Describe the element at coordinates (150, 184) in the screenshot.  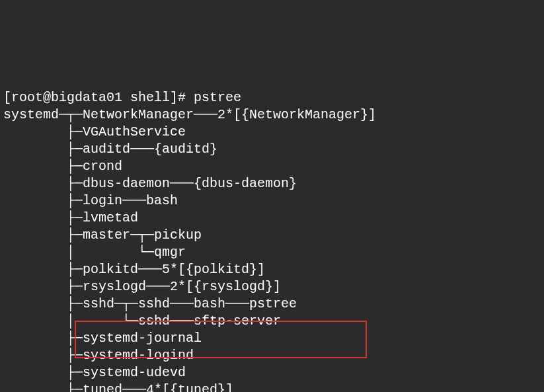
I see `pstree-line-5: ├─dbus-daemon───{dbus-daemon}` at that location.